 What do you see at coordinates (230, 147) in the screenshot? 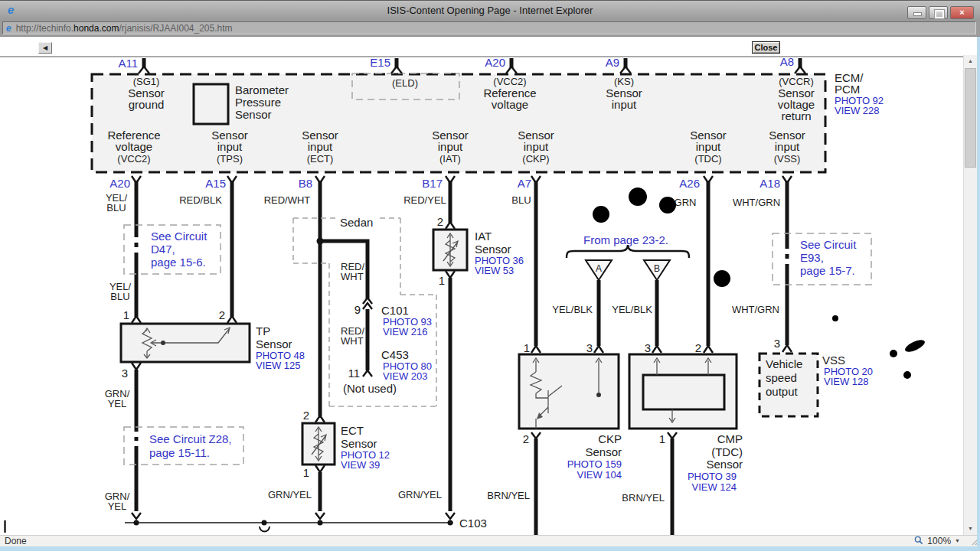
I see `ecm-out-tps: input` at bounding box center [230, 147].